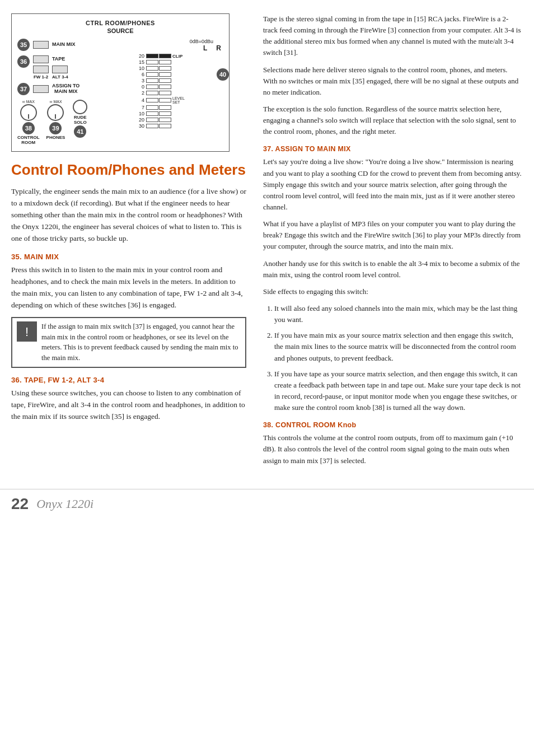 Image resolution: width=534 pixels, height=756 pixels. Describe the element at coordinates (24, 89) in the screenshot. I see `switch-37-num: 37` at that location.